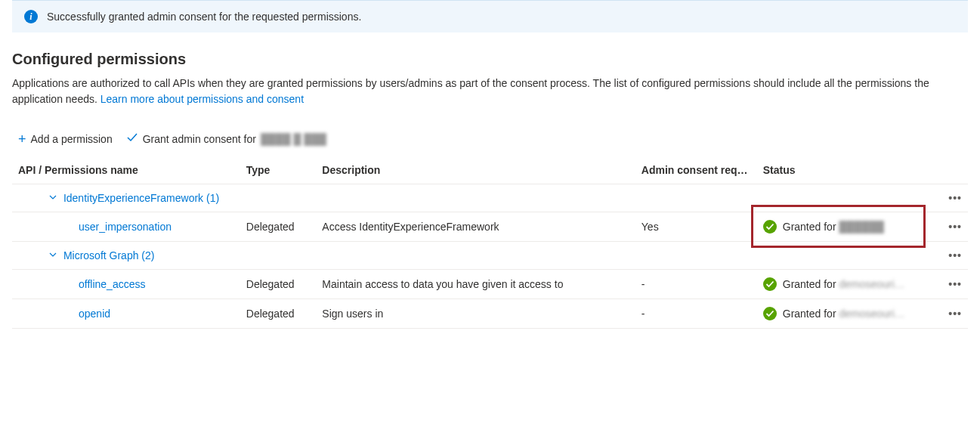 The image size is (980, 430). I want to click on info-icon: i, so click(31, 17).